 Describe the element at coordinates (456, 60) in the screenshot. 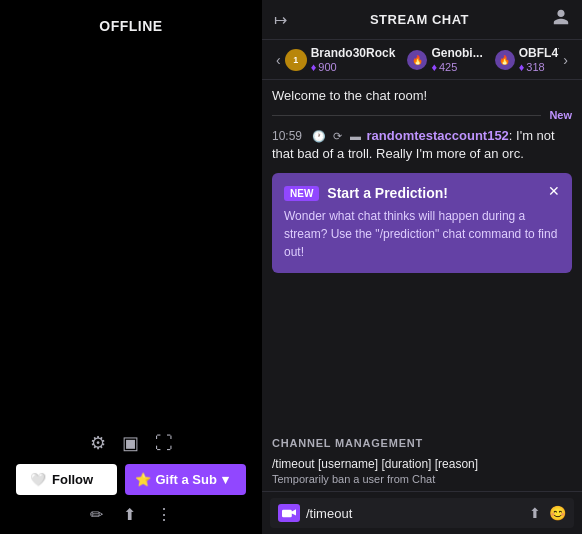

I see `viewer-info-2: Genobi... ♦425` at that location.